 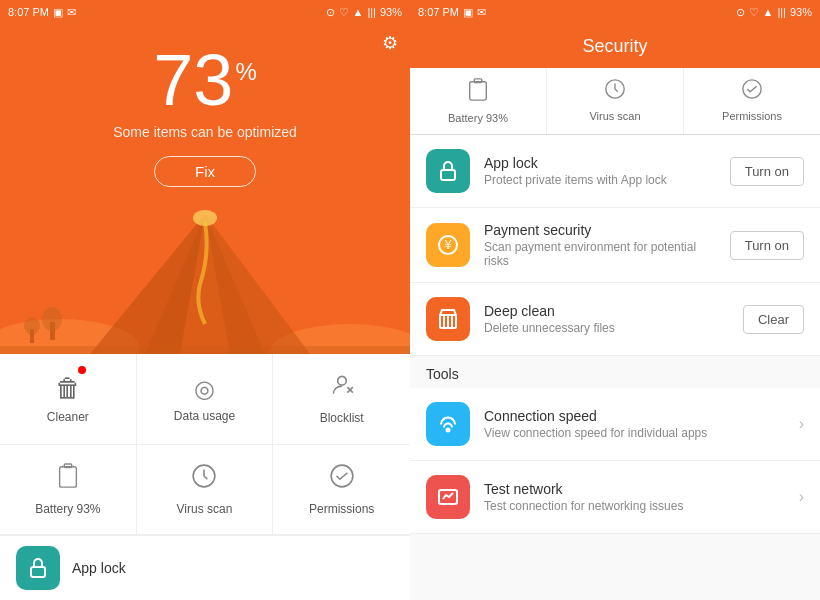 What do you see at coordinates (802, 497) in the screenshot?
I see `test-network-chevron: ›` at bounding box center [802, 497].